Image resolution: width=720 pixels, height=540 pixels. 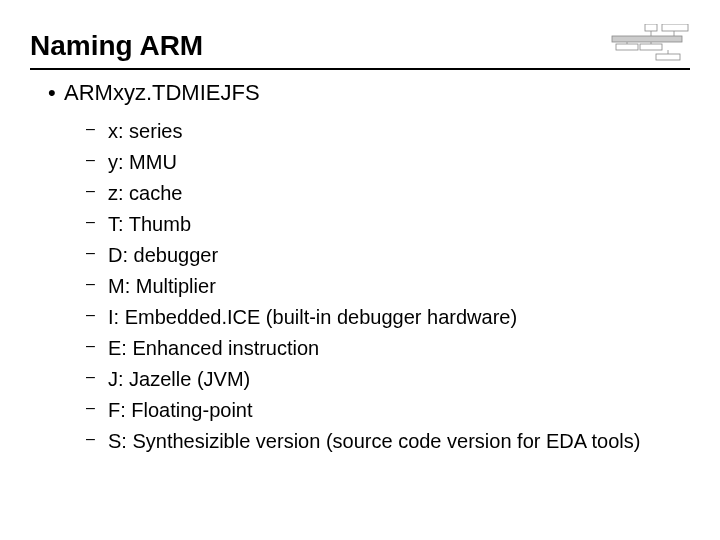 I want to click on list-item-text: M: Multiplier, so click(x=399, y=286).